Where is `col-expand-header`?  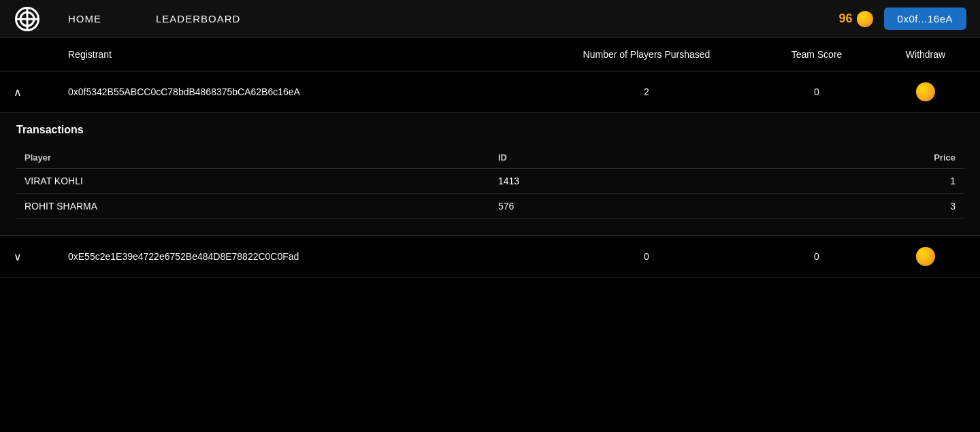 col-expand-header is located at coordinates (41, 54).